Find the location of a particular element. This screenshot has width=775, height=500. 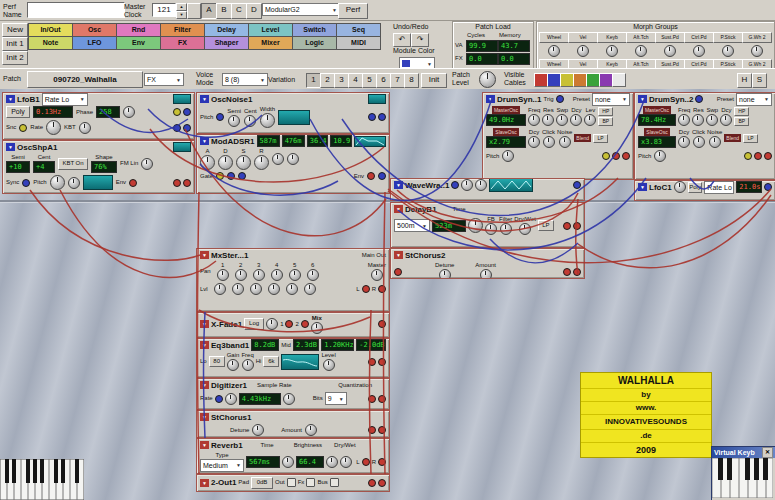

crossfade-knob is located at coordinates (272, 324).